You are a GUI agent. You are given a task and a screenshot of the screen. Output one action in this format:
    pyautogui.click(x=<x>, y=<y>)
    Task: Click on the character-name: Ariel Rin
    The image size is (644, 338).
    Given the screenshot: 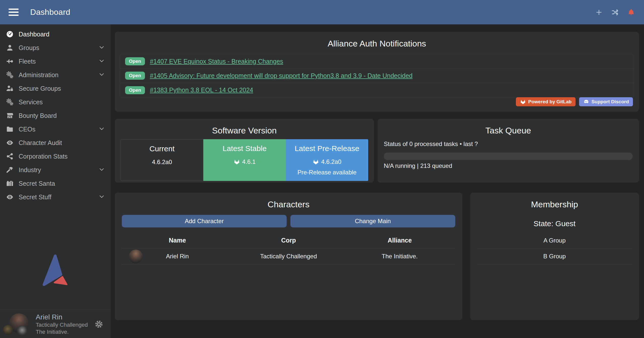 What is the action you would take?
    pyautogui.click(x=177, y=256)
    